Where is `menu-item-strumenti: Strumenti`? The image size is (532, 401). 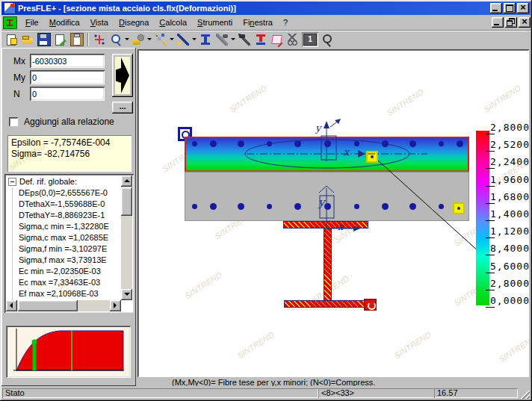
menu-item-strumenti: Strumenti is located at coordinates (215, 22).